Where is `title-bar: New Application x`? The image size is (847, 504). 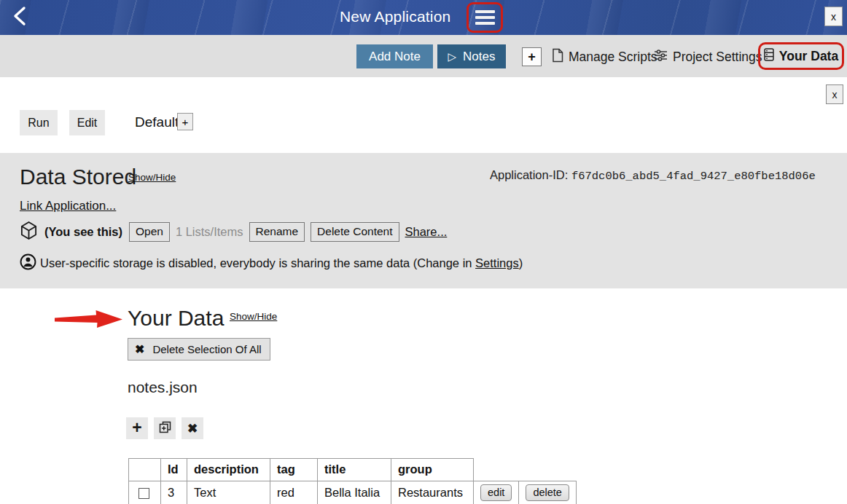
title-bar: New Application x is located at coordinates (424, 17).